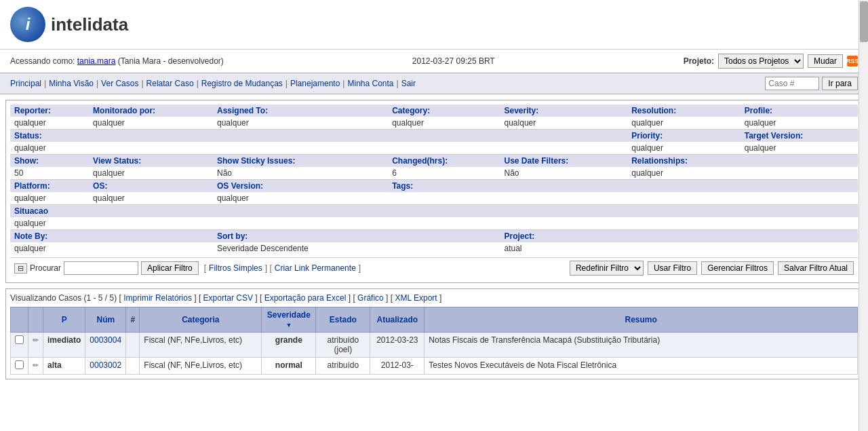  Describe the element at coordinates (171, 61) in the screenshot. I see `user-fullname: (Tania Mara - desenvolvedor)` at that location.